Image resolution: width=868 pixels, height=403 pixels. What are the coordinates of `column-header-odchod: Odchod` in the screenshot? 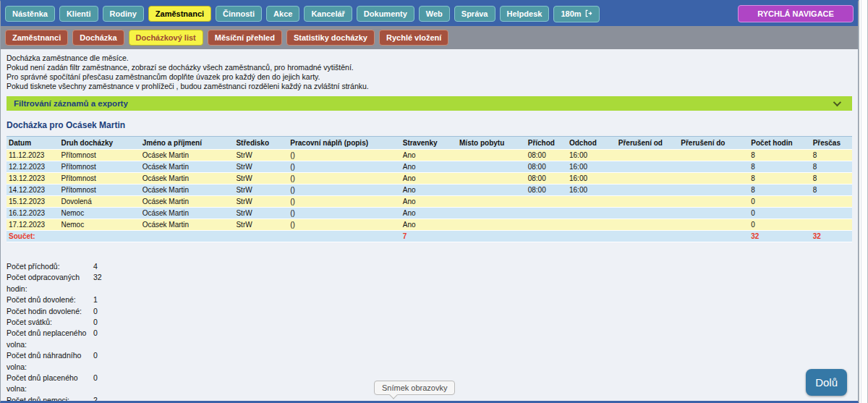 It's located at (592, 143).